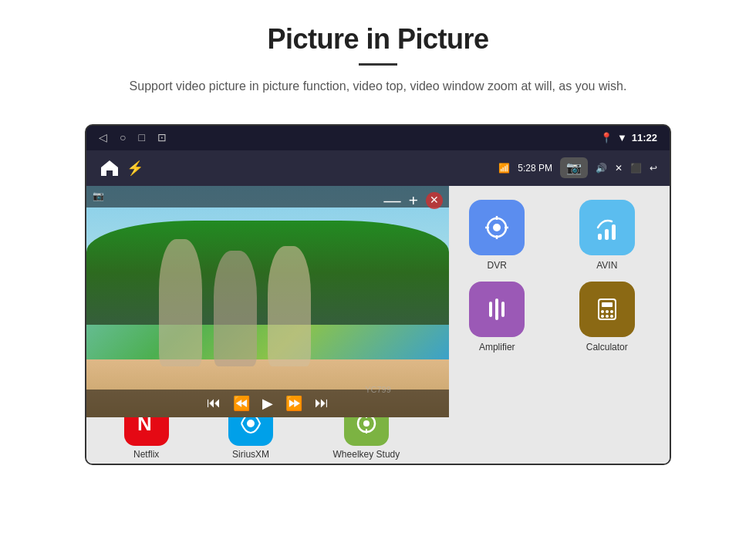 The image size is (756, 533). Describe the element at coordinates (378, 138) in the screenshot. I see `status-bar: ◁ ○ □ ⊡ 📍 ▼ 11:22` at that location.